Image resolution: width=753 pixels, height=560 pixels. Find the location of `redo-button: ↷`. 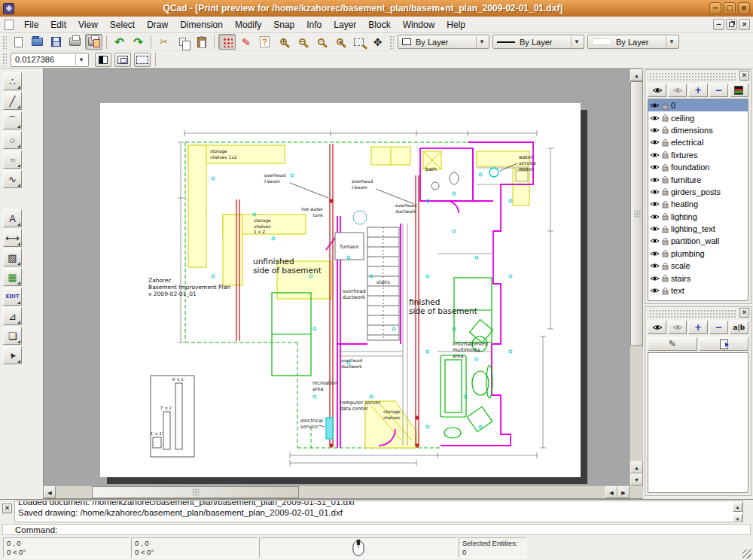

redo-button: ↷ is located at coordinates (139, 42).